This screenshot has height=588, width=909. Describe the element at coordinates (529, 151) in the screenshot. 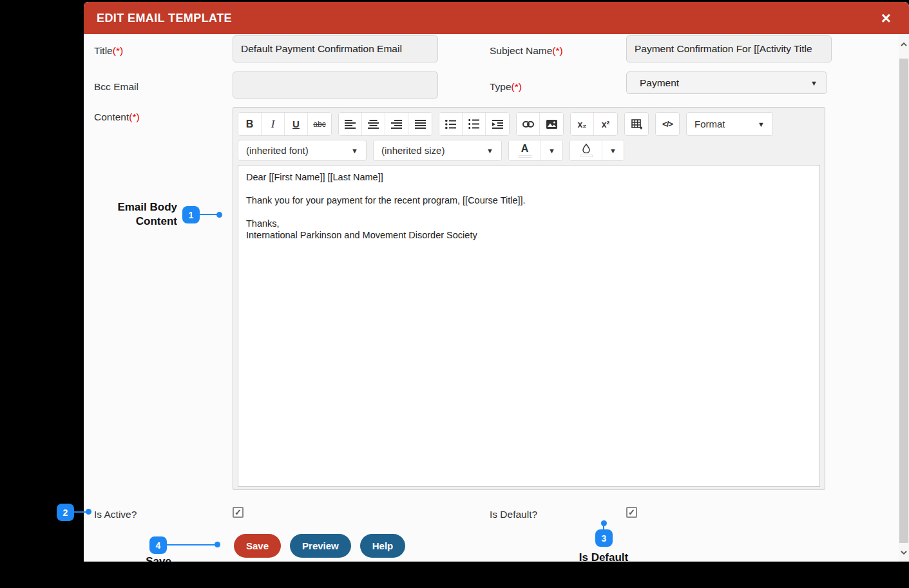

I see `toolbar-row-2: (inherited font) ▼ (inherited size) ▼ A …` at that location.